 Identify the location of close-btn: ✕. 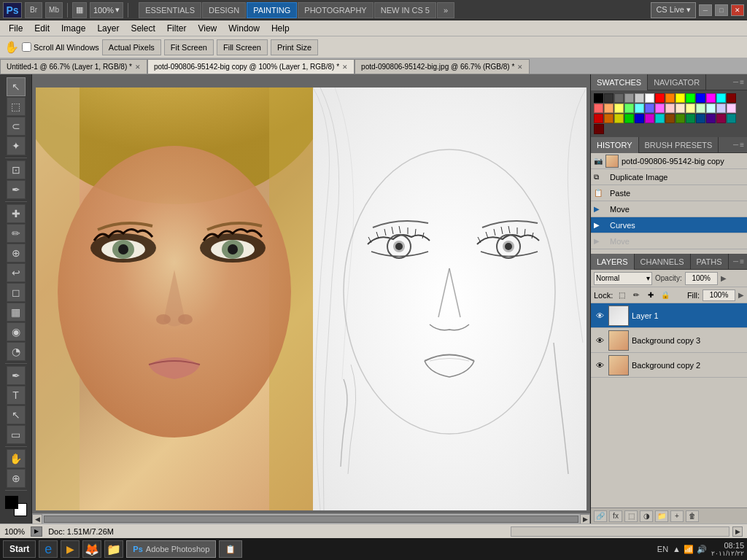
(738, 10).